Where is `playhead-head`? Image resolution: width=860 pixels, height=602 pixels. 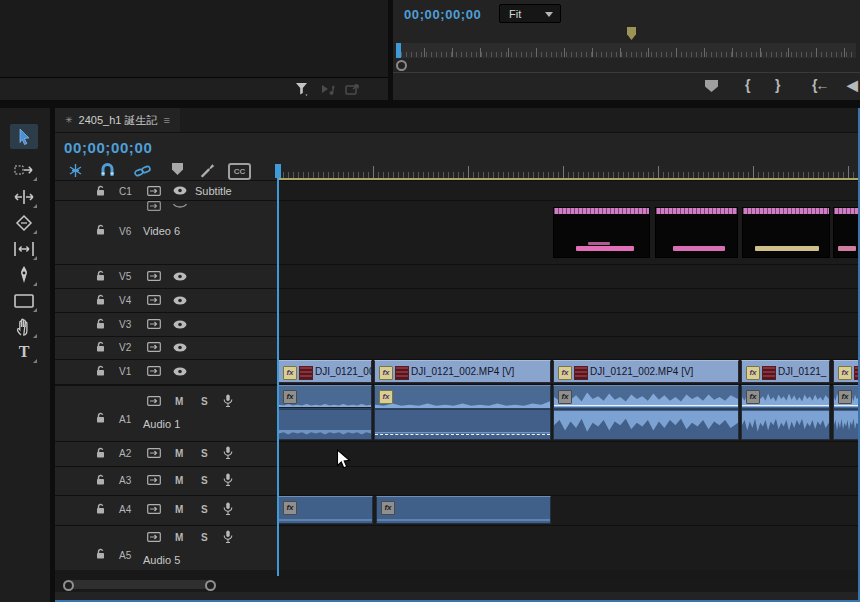
playhead-head is located at coordinates (278, 171).